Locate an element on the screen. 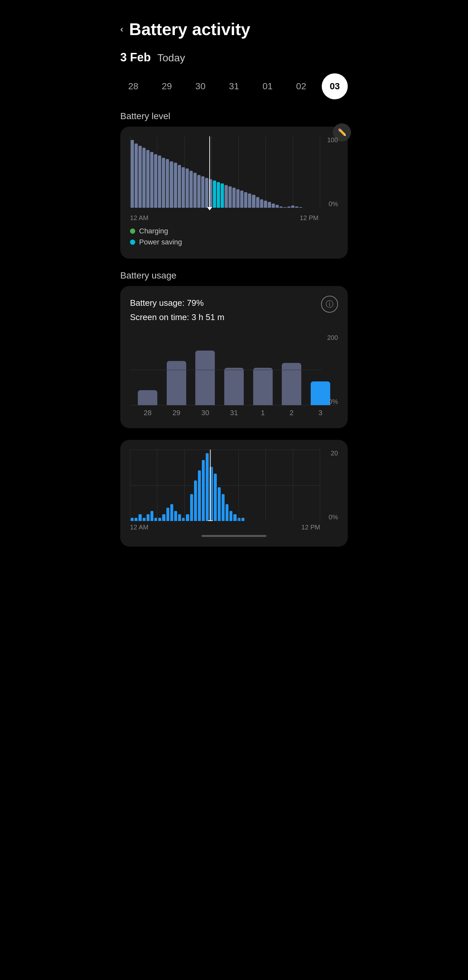 The width and height of the screenshot is (468, 980). screen-on-time: Screen on time: 3 h 51 m is located at coordinates (234, 317).